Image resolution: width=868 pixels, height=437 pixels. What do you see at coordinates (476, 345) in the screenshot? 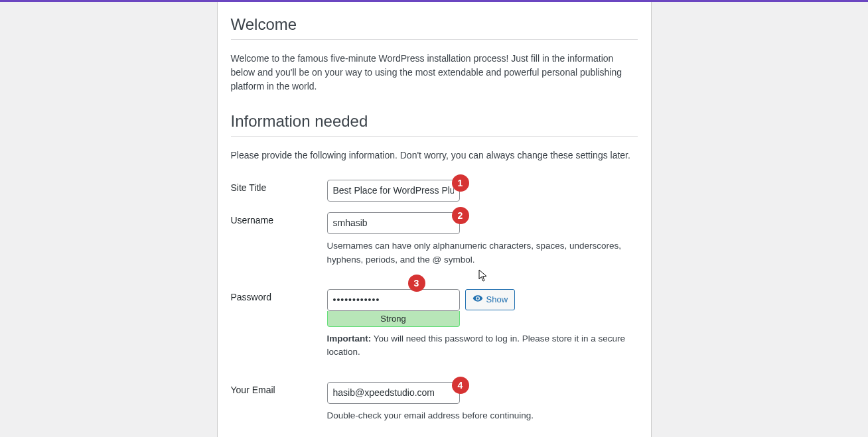
I see `password-important-text: You will need this password to log in. P…` at bounding box center [476, 345].